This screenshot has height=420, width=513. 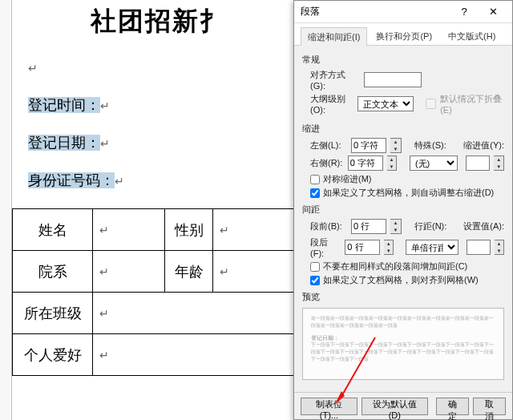 What do you see at coordinates (159, 19) in the screenshot?
I see `doc-title: 社团招新扌` at bounding box center [159, 19].